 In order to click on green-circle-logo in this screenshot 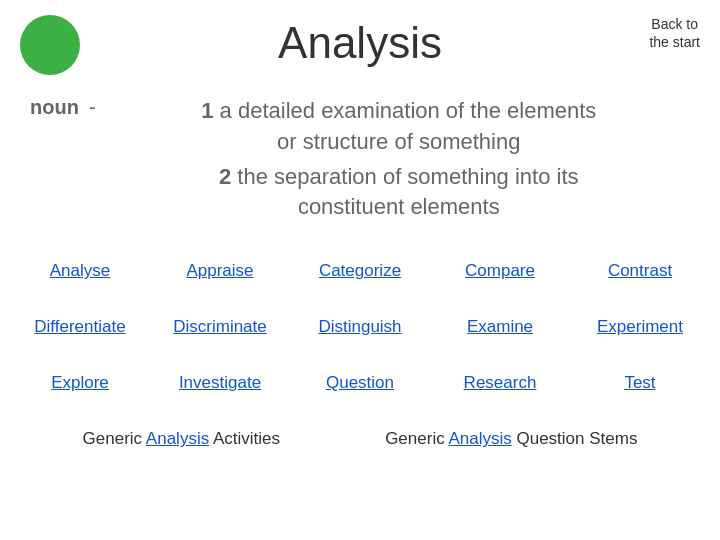, I will do `click(50, 45)`.